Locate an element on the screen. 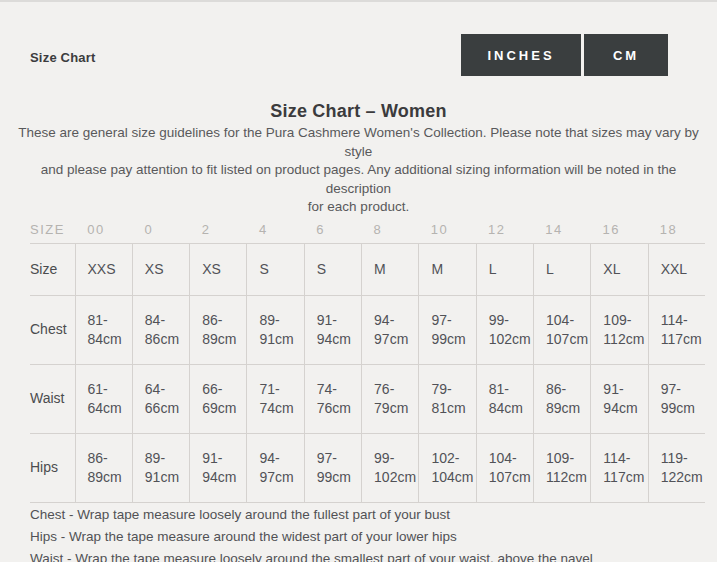 The image size is (717, 562). size-scale-value: 2 is located at coordinates (230, 230).